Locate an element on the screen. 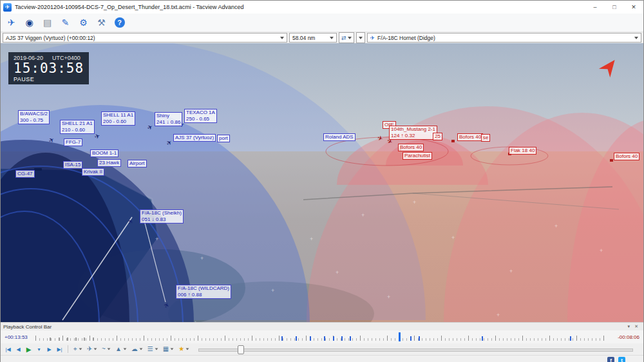 This screenshot has height=362, width=644. telemetry-editor-button: ✎ is located at coordinates (66, 23).